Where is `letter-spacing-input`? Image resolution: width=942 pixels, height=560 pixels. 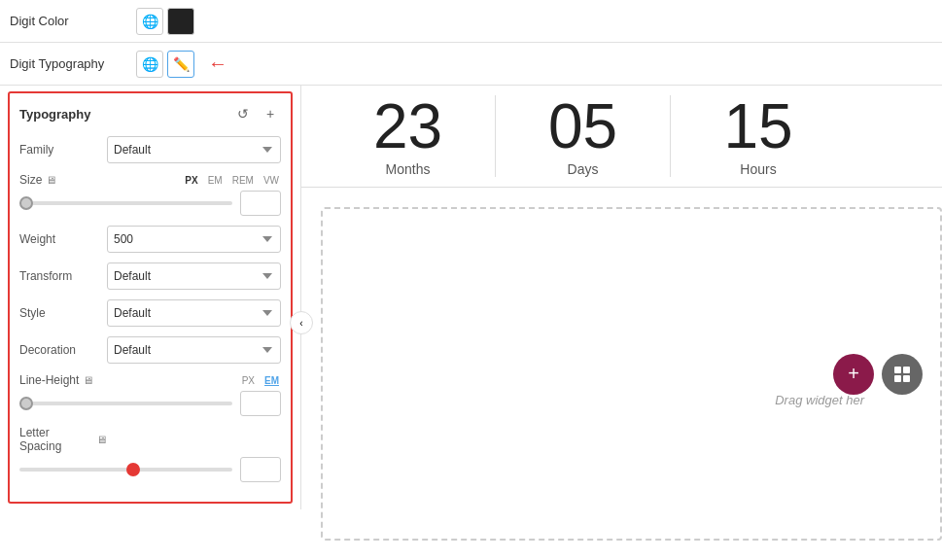 letter-spacing-input is located at coordinates (261, 470).